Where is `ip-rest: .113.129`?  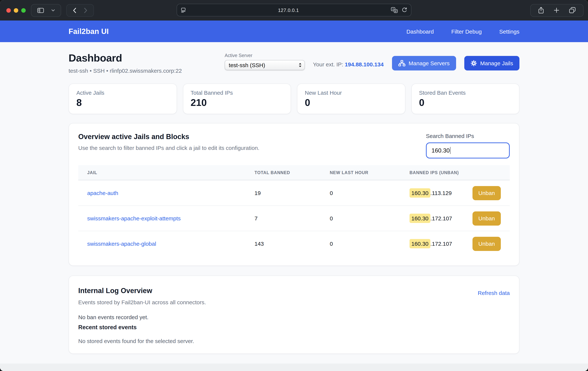
ip-rest: .113.129 is located at coordinates (441, 193).